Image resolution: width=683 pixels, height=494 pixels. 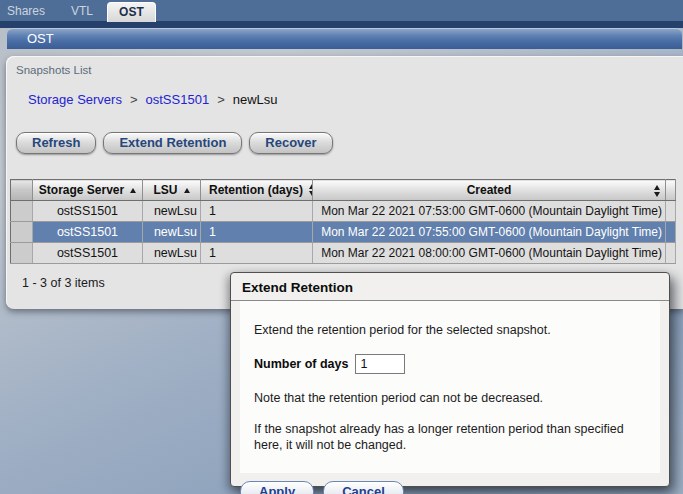 What do you see at coordinates (22, 190) in the screenshot?
I see `selection-column-header` at bounding box center [22, 190].